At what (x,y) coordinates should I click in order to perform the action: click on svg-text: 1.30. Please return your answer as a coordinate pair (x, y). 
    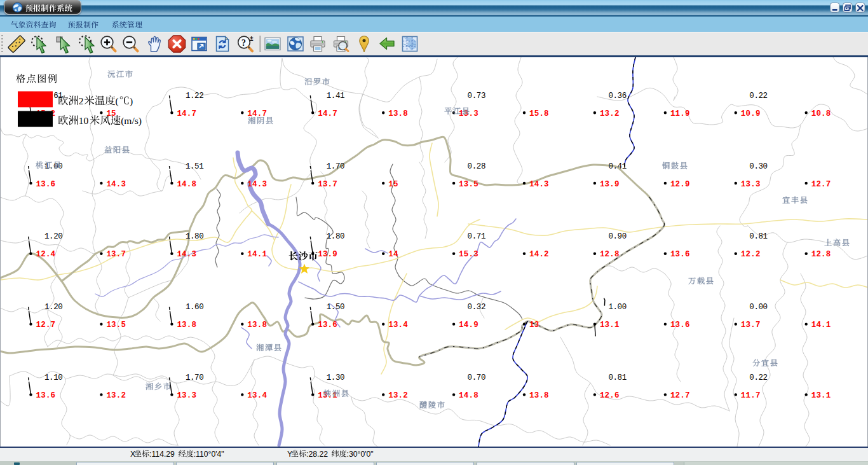
    Looking at the image, I should click on (336, 378).